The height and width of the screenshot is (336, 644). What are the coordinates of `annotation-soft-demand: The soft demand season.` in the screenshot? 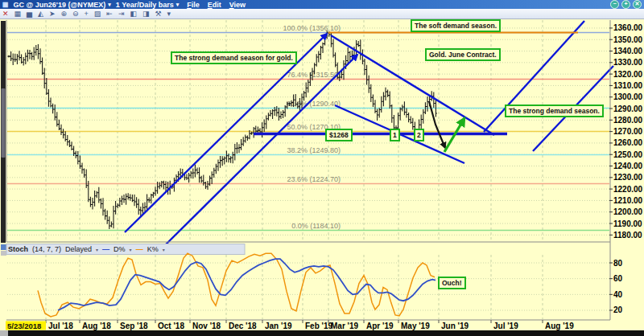 It's located at (456, 26).